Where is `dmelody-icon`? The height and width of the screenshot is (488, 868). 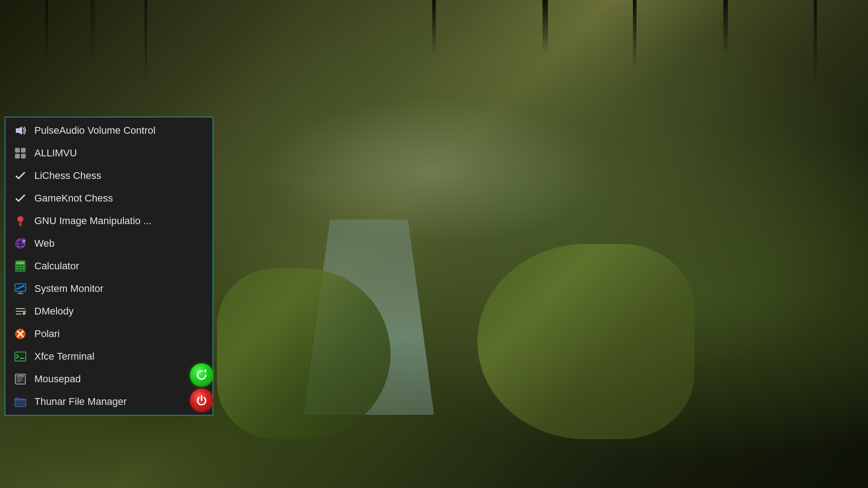 dmelody-icon is located at coordinates (20, 311).